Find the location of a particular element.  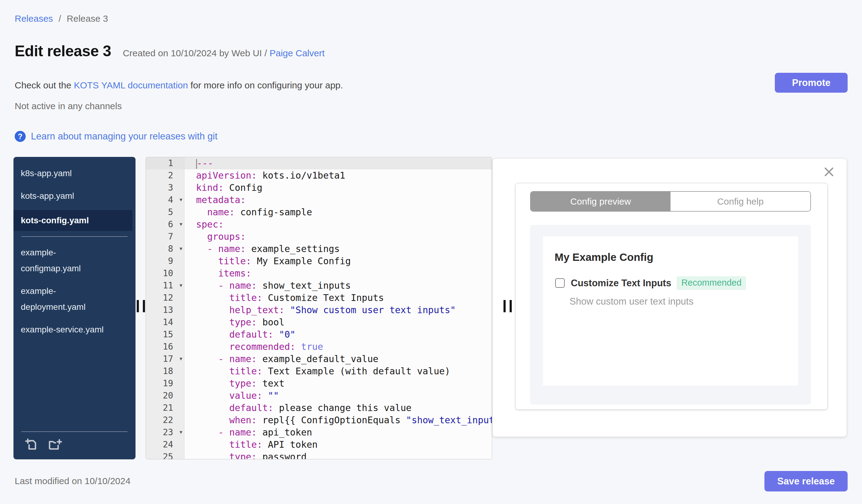

code-line: 17 ▾ - name: example_default_value is located at coordinates (319, 359).